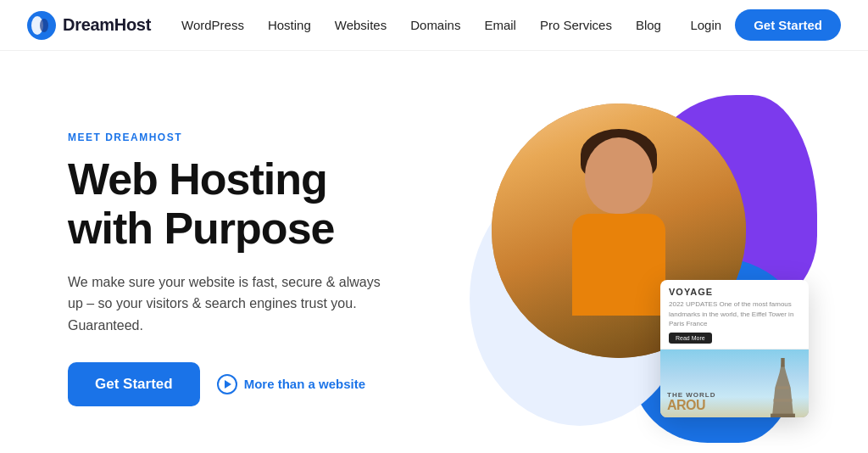 The width and height of the screenshot is (868, 453). Describe the element at coordinates (201, 228) in the screenshot. I see `hero-title-line2: with Purpose` at that location.